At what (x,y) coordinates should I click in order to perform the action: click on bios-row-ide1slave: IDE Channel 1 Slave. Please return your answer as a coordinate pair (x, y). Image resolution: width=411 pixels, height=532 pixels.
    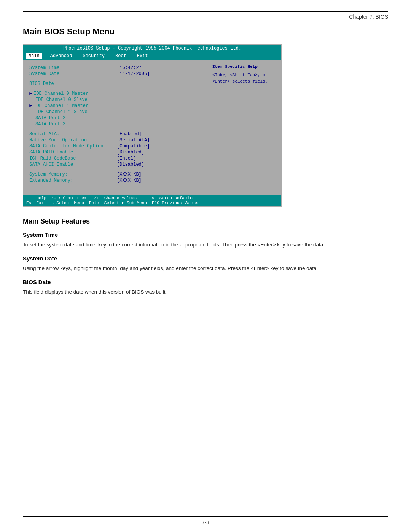
    Looking at the image, I should click on (116, 112).